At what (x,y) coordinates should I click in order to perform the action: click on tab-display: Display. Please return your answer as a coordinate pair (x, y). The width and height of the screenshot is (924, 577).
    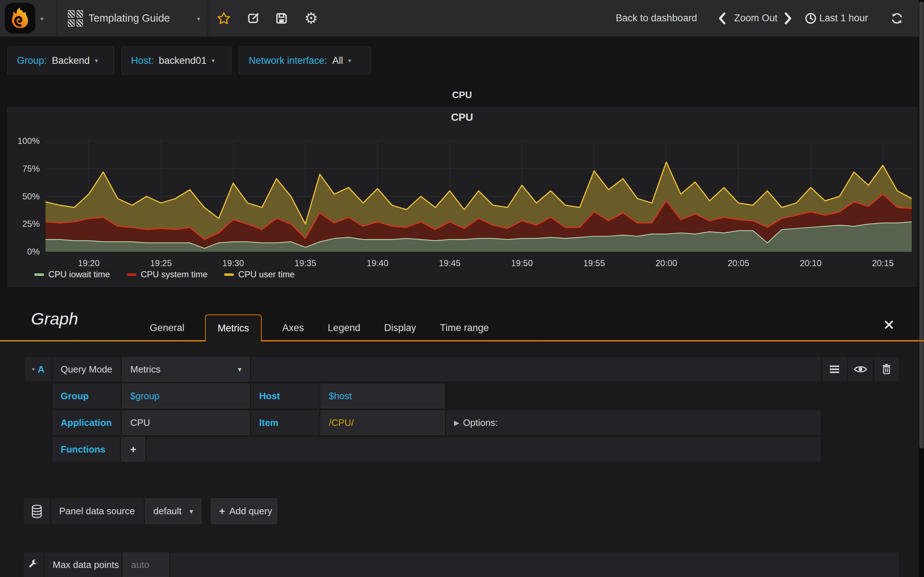
    Looking at the image, I should click on (400, 328).